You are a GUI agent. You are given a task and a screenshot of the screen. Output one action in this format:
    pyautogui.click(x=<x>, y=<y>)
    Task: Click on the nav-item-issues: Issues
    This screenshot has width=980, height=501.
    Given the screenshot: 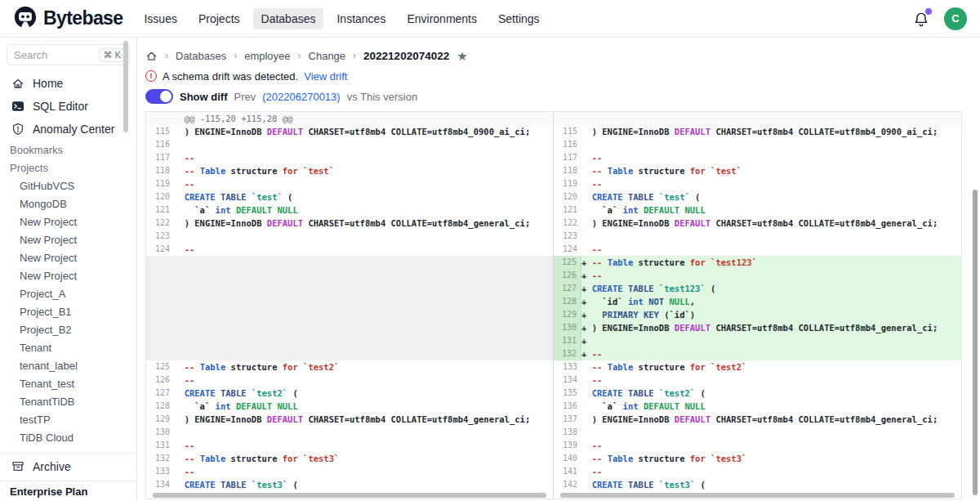 What is the action you would take?
    pyautogui.click(x=160, y=19)
    